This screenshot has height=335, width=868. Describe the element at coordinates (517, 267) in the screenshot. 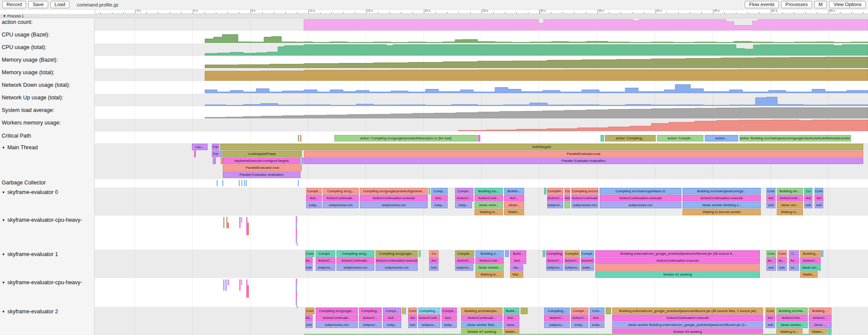

I see `skyframe-evaluator-1-slice: Jav...` at that location.